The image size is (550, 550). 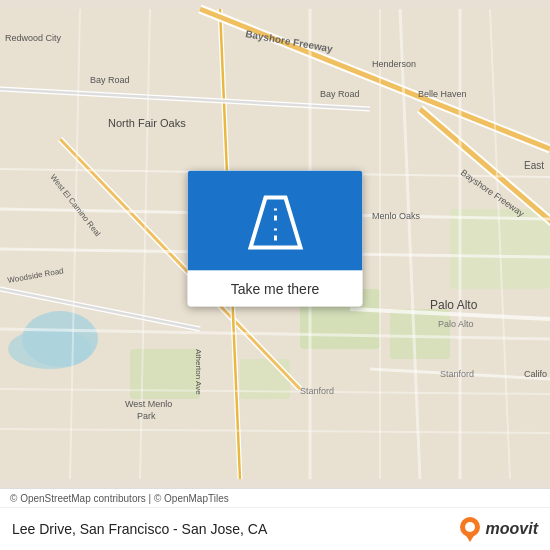 What do you see at coordinates (140, 529) in the screenshot?
I see `location-title: Lee Drive, San Francisco - San Jose, CA` at bounding box center [140, 529].